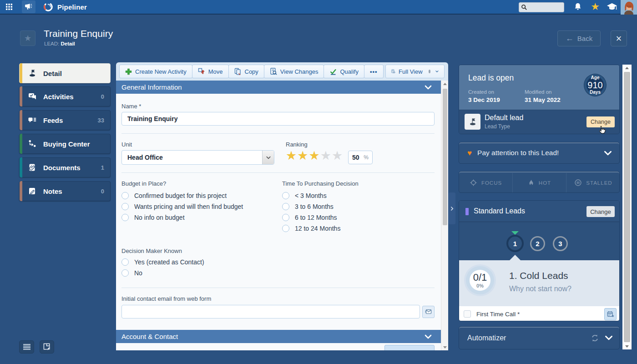 Image resolution: width=637 pixels, height=364 pixels. What do you see at coordinates (515, 243) in the screenshot?
I see `step-1-circle: 1` at bounding box center [515, 243].